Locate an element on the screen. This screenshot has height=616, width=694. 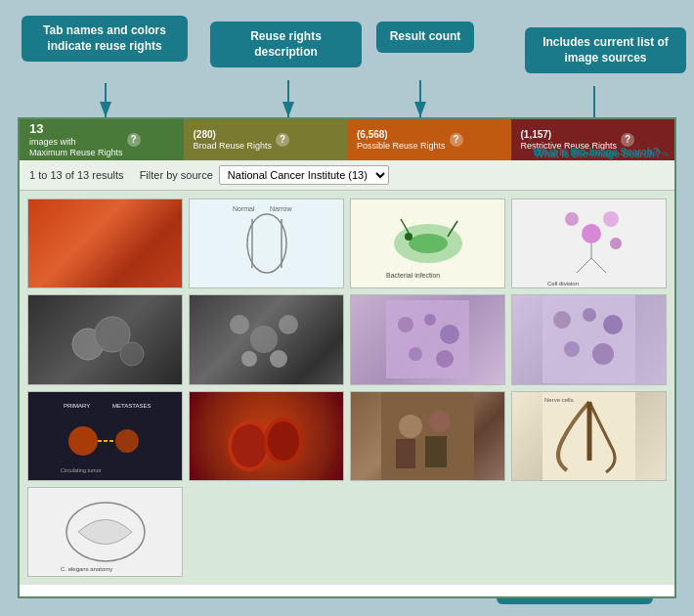
tab-broad-reuse-help: ? is located at coordinates (282, 140).